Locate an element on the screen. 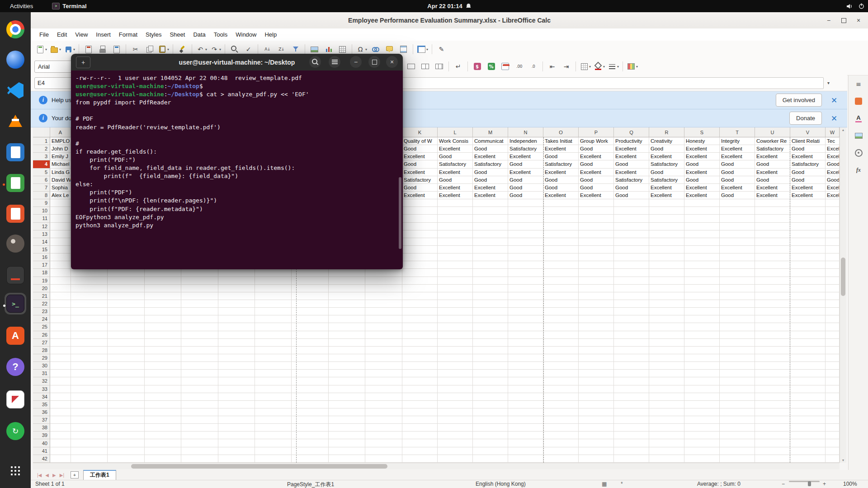 The image size is (868, 488). cell-T26 is located at coordinates (737, 335).